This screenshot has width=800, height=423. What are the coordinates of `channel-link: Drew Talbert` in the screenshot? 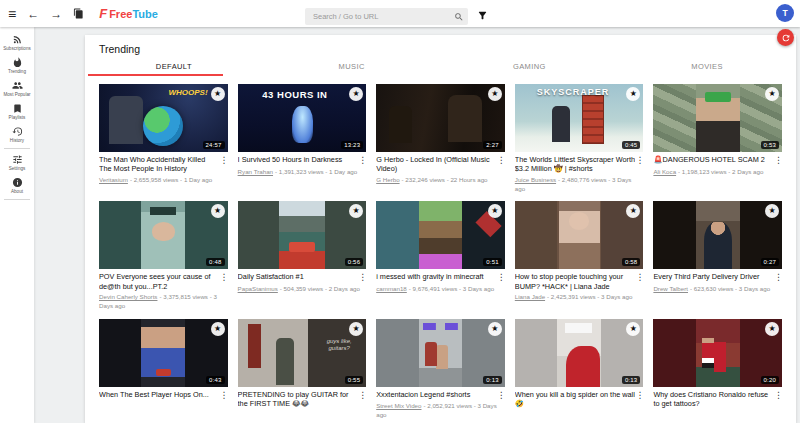 It's located at (670, 288).